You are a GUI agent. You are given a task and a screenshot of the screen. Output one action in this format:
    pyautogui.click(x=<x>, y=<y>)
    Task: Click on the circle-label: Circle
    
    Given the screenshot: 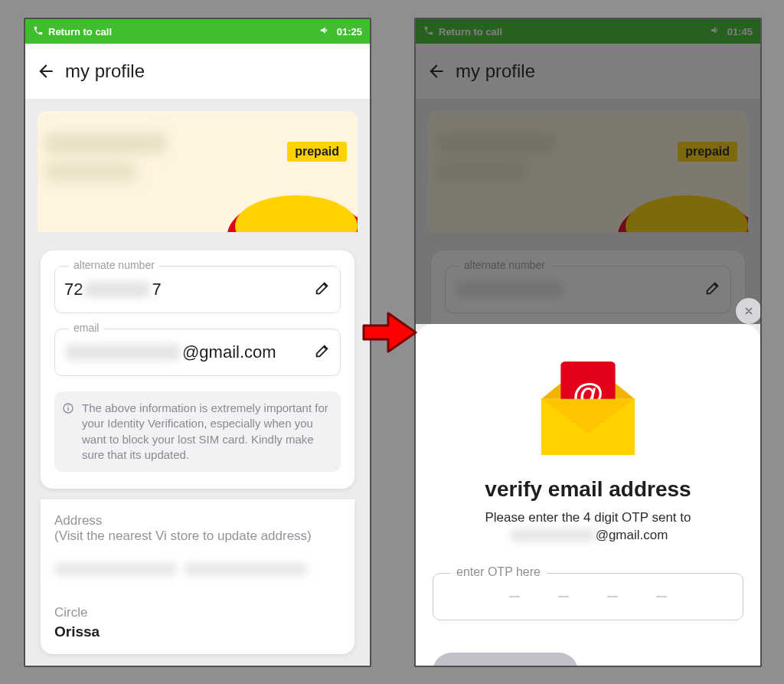 What is the action you would take?
    pyautogui.click(x=198, y=613)
    